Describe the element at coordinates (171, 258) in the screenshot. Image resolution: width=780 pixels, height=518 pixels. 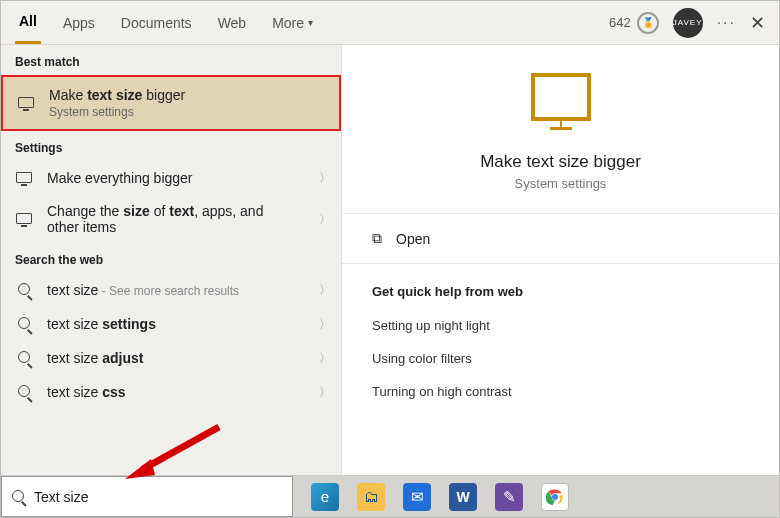
I see `group-search-web: Search the web` at that location.